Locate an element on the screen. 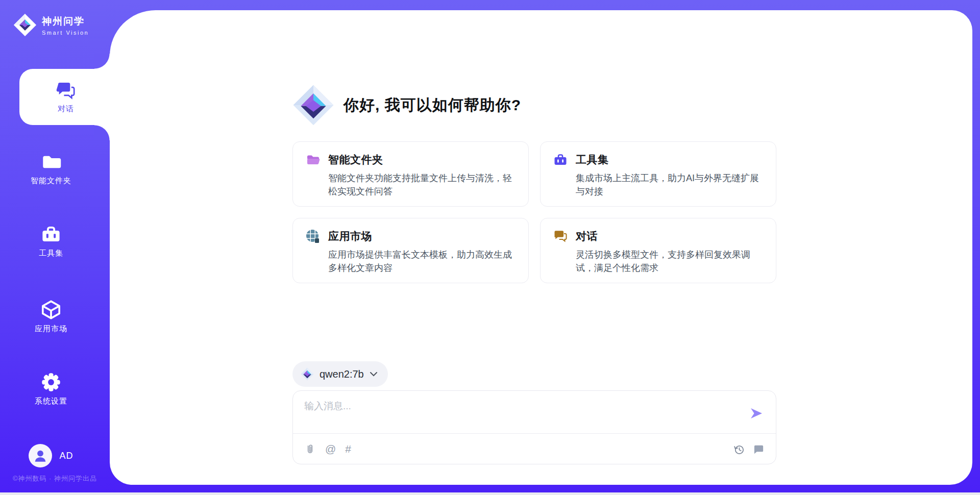 The image size is (980, 495). page-title: 你好, 我可以如何帮助你? is located at coordinates (432, 105).